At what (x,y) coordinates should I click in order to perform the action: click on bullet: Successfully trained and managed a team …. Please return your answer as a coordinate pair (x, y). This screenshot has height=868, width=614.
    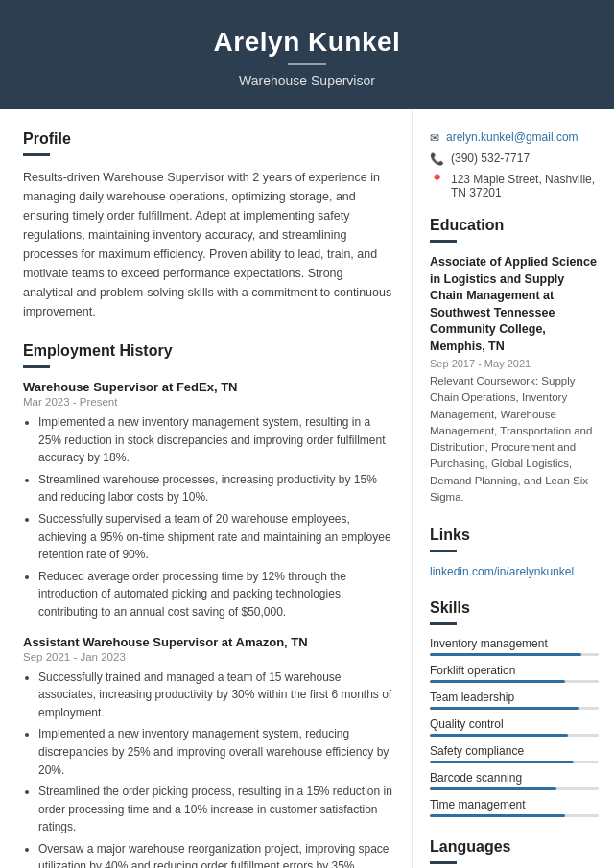
    Looking at the image, I should click on (215, 695).